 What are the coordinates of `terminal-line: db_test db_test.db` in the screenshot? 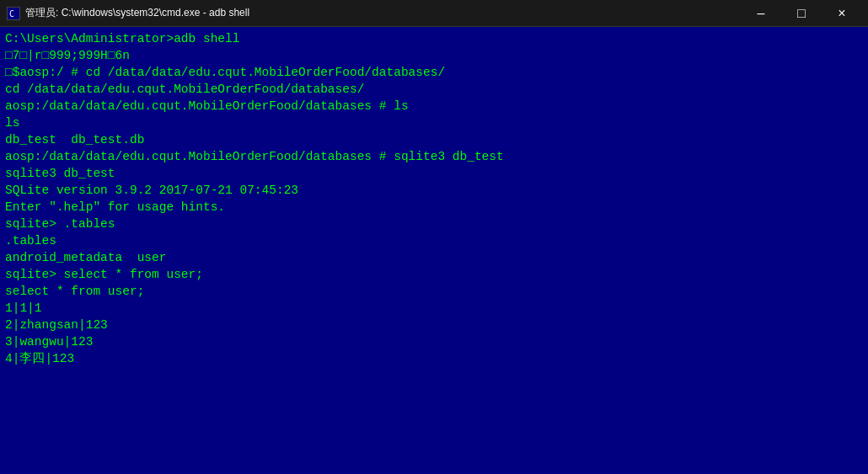 It's located at (434, 140).